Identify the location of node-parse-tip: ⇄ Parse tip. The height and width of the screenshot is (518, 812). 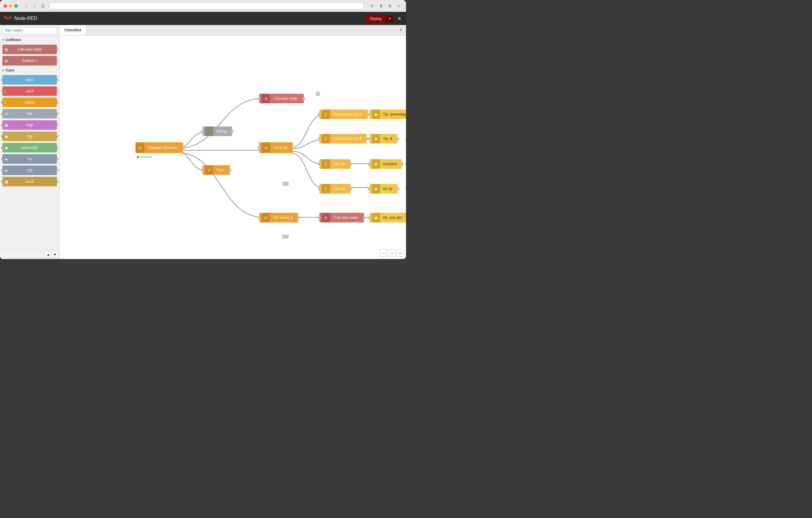
(276, 148).